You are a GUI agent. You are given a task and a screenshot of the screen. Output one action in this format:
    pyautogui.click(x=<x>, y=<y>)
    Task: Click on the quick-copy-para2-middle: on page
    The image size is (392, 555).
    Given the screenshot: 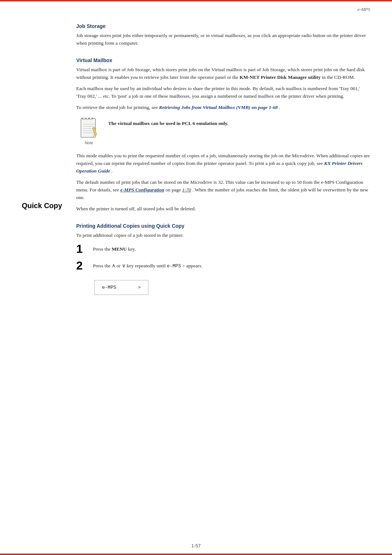 What is the action you would take?
    pyautogui.click(x=174, y=190)
    